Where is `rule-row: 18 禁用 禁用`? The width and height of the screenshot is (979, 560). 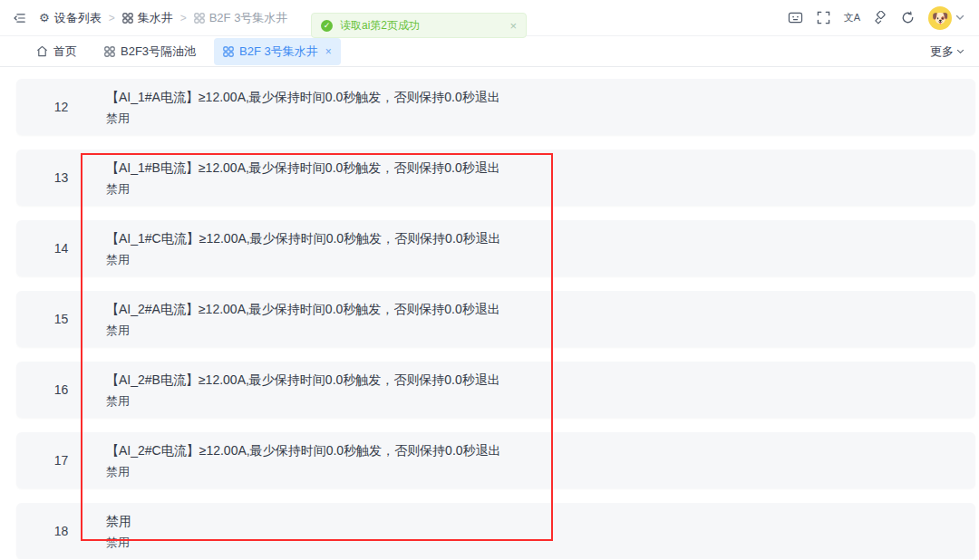
rule-row: 18 禁用 禁用 is located at coordinates (496, 531).